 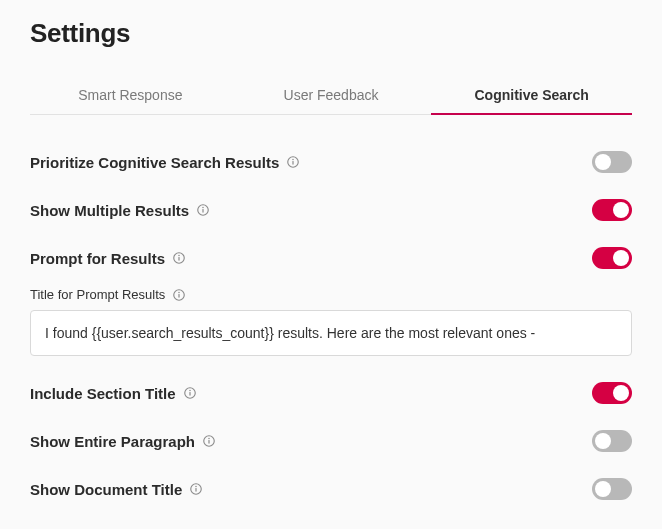 What do you see at coordinates (112, 442) in the screenshot?
I see `setting-entire-paragraph-label: Show Entire Paragraph` at bounding box center [112, 442].